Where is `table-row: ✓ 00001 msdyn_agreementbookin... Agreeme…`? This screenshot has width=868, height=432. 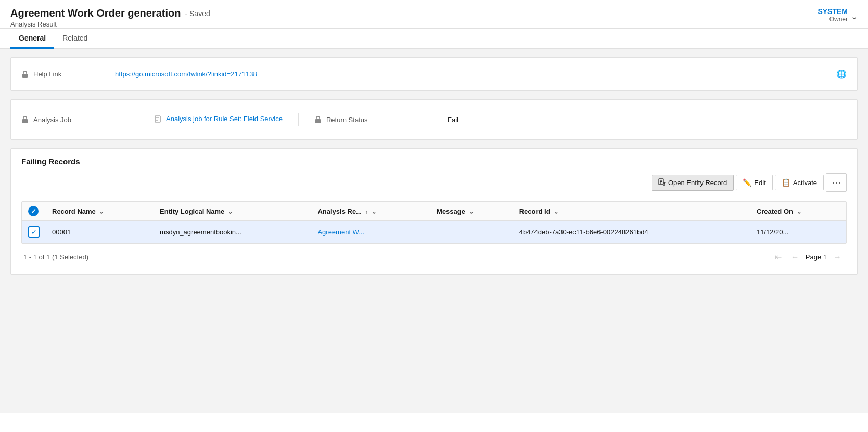 table-row: ✓ 00001 msdyn_agreementbookin... Agreeme… is located at coordinates (434, 232).